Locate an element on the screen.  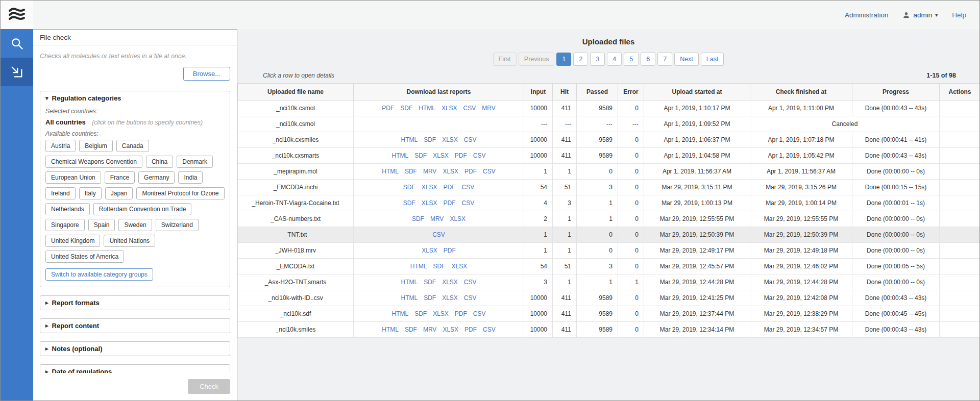
table-row: _nci10k.csmolPDFSDFHTMLXLSXCSVMRV1000041… is located at coordinates (609, 108).